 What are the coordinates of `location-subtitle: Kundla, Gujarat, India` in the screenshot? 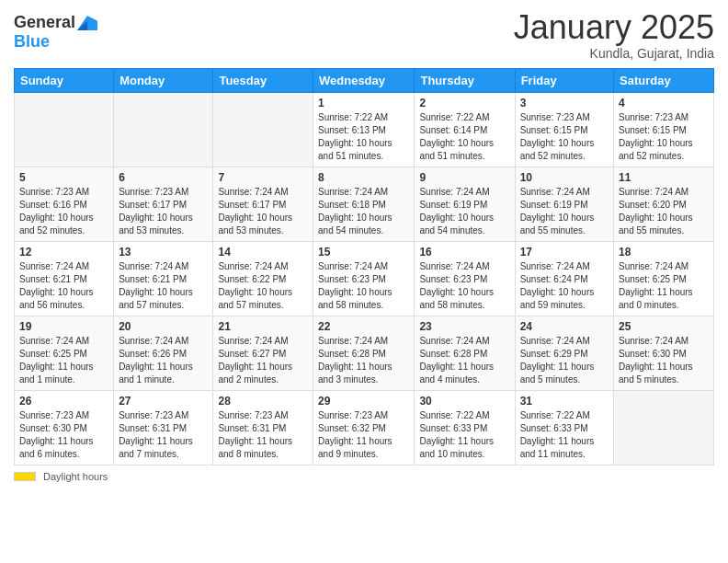 It's located at (614, 53).